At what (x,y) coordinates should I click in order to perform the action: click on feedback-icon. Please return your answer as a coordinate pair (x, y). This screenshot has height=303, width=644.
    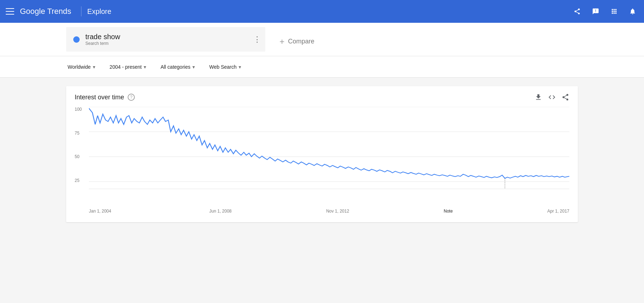
    Looking at the image, I should click on (596, 11).